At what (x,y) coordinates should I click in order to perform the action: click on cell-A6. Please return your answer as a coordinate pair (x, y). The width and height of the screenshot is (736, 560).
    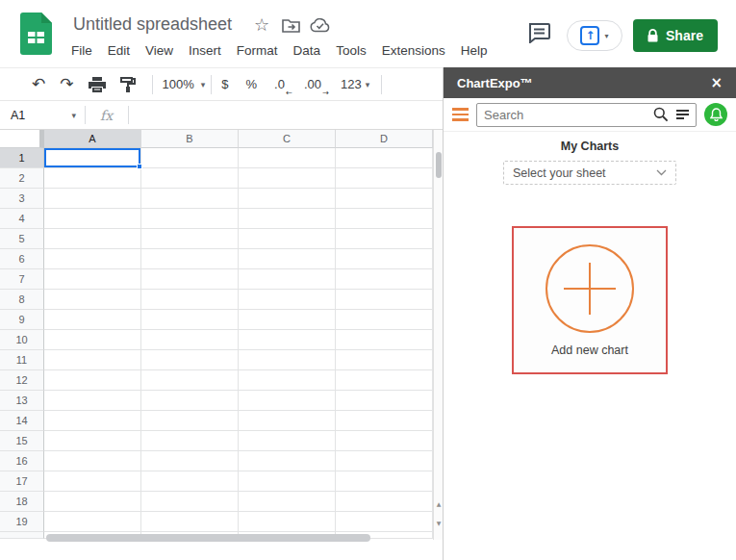
    Looking at the image, I should click on (92, 260).